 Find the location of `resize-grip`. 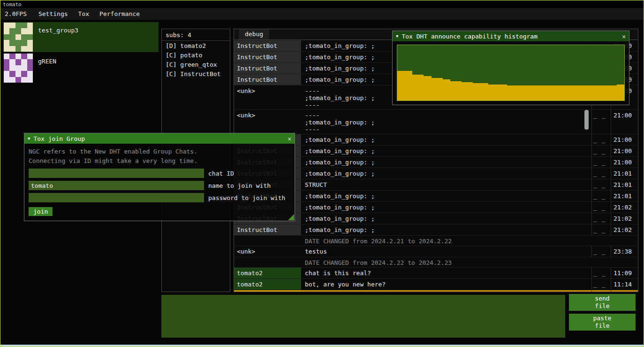

resize-grip is located at coordinates (291, 217).